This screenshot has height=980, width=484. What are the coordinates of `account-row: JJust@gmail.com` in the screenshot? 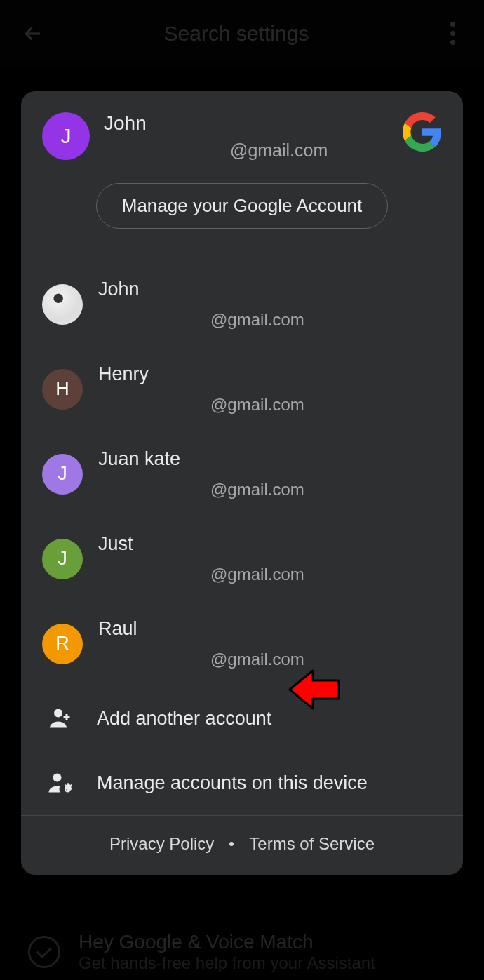 It's located at (242, 558).